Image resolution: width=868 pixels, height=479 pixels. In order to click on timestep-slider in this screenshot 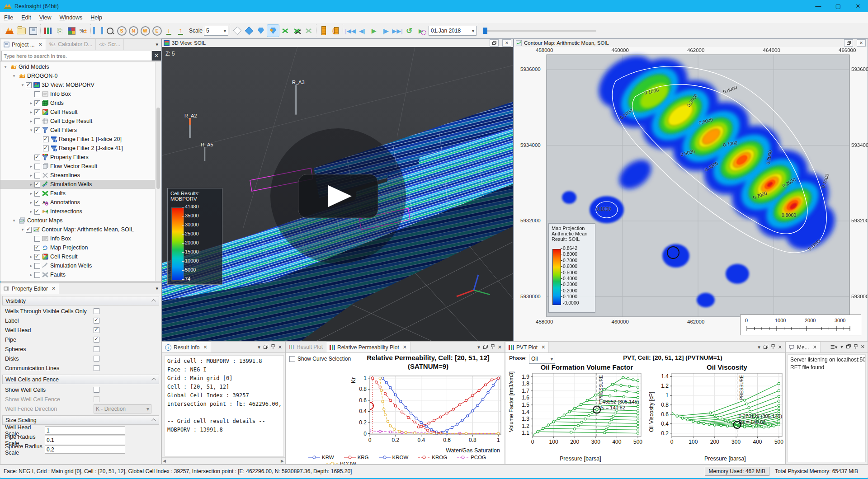, I will do `click(540, 31)`.